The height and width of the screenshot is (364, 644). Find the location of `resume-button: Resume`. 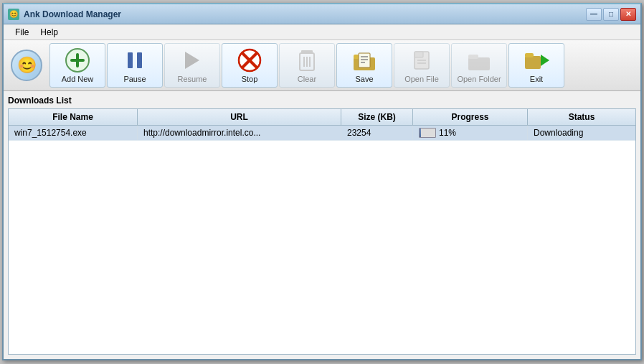

resume-button: Resume is located at coordinates (192, 65).